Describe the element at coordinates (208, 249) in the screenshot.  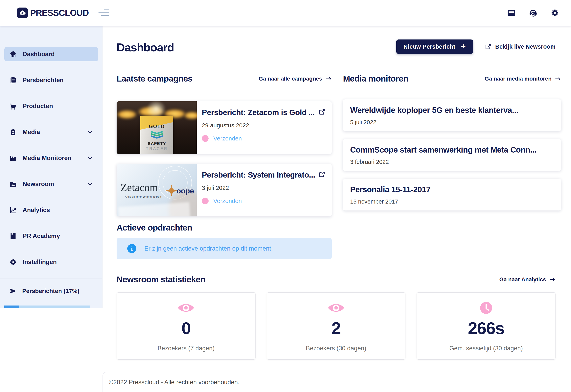
I see `assignments-message: Er zijn geen actieve opdrachten op dit m…` at that location.